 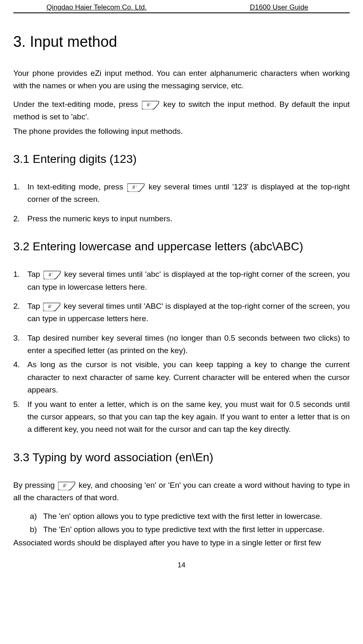 What do you see at coordinates (182, 219) in the screenshot?
I see `list-item: Press the numeric keys to input numbers.` at bounding box center [182, 219].